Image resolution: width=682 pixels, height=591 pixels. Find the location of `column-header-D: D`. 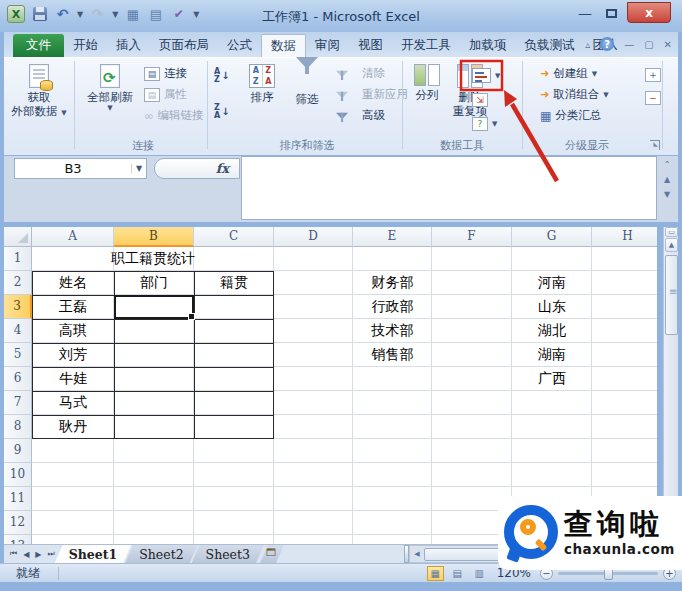

column-header-D: D is located at coordinates (314, 237).